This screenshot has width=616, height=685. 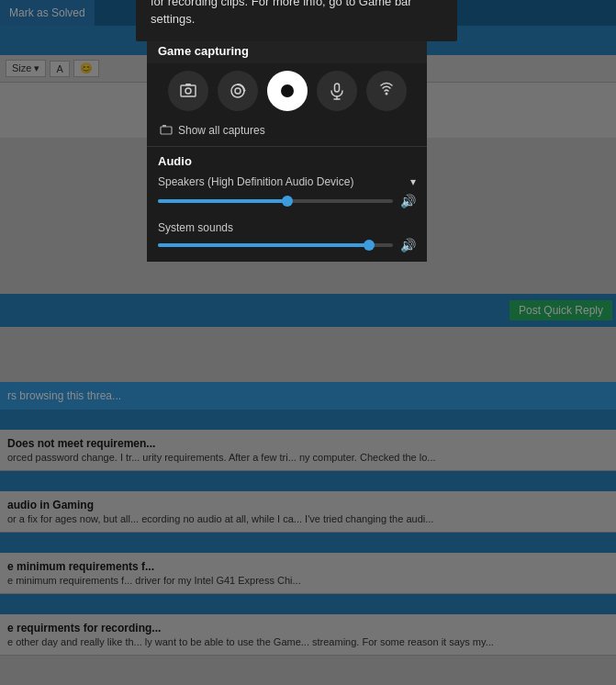 I want to click on system-sounds-volume-icon: 🔊, so click(x=408, y=245).